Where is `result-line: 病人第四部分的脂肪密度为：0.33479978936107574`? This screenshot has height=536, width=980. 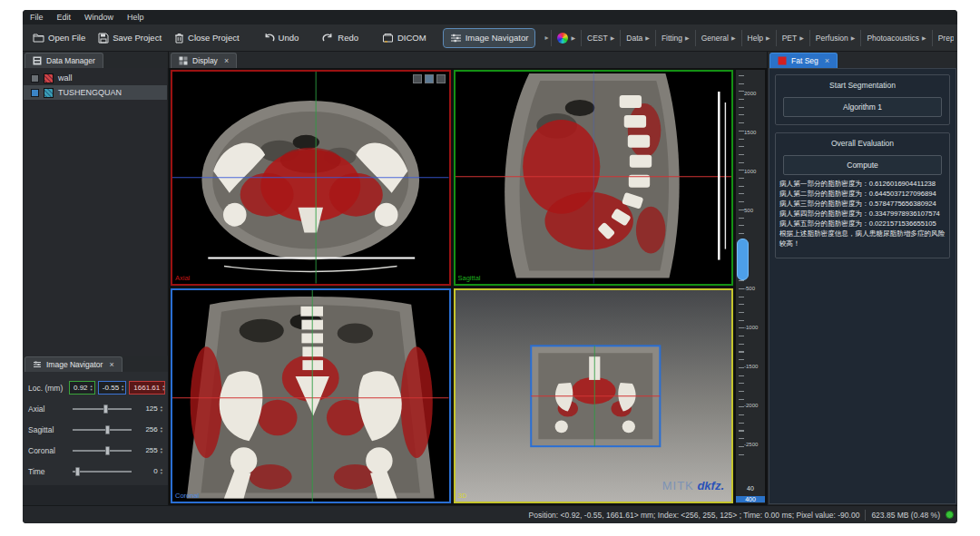 result-line: 病人第四部分的脂肪密度为：0.33479978936107574 is located at coordinates (864, 214).